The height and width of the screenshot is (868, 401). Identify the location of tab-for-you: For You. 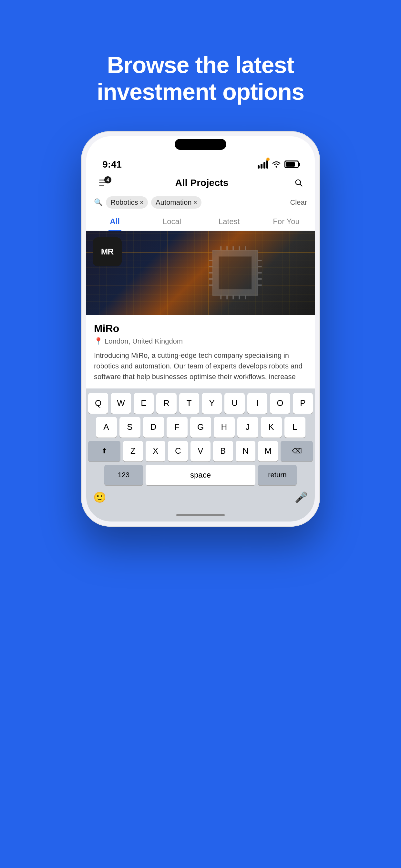
(286, 222).